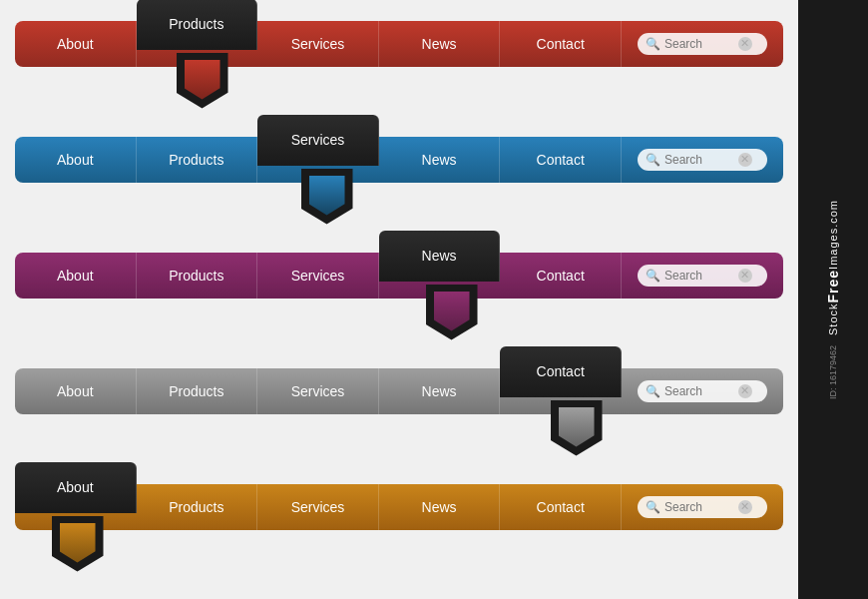  I want to click on nav-item-services-purple: Services, so click(318, 276).